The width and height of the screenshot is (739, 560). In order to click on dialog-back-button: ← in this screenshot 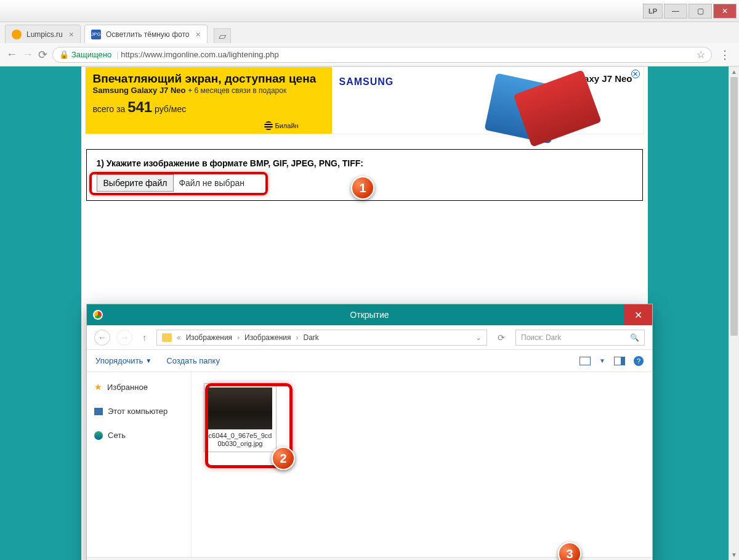, I will do `click(102, 338)`.